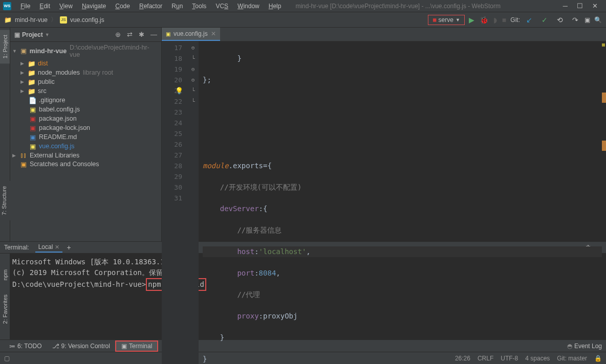 This screenshot has width=606, height=364. Describe the element at coordinates (86, 51) in the screenshot. I see `tree-root: ▼ ▣ mind-hr-vue D:\code\vueProject\mind-…` at that location.